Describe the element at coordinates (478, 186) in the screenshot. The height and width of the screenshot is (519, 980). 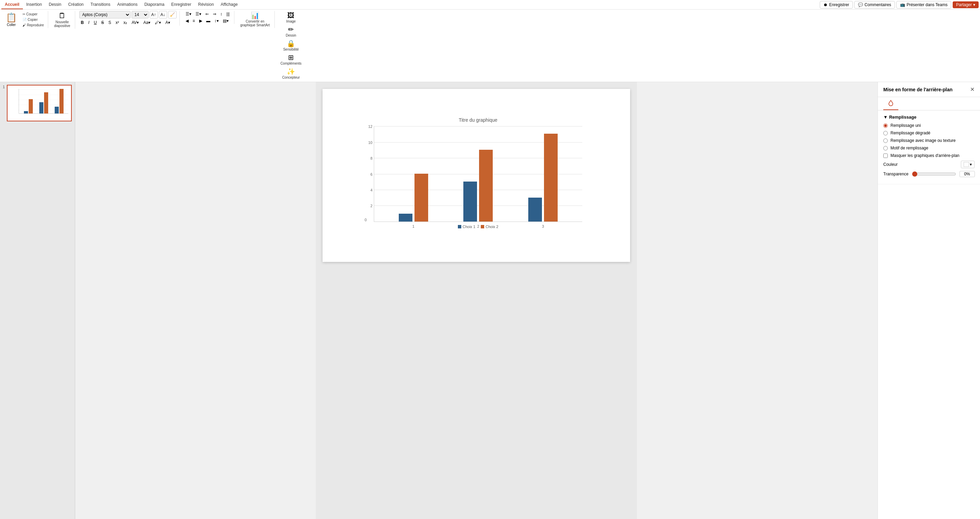
I see `bar-group-2: 2` at that location.